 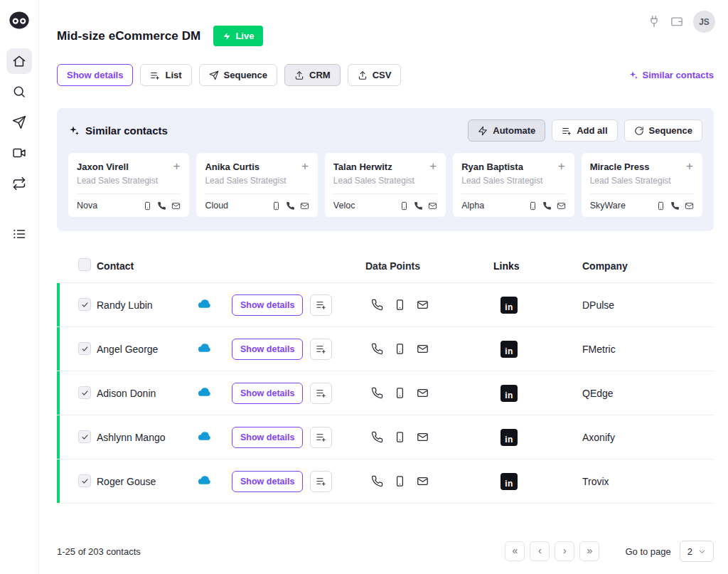 I want to click on live-badge: Live, so click(x=238, y=36).